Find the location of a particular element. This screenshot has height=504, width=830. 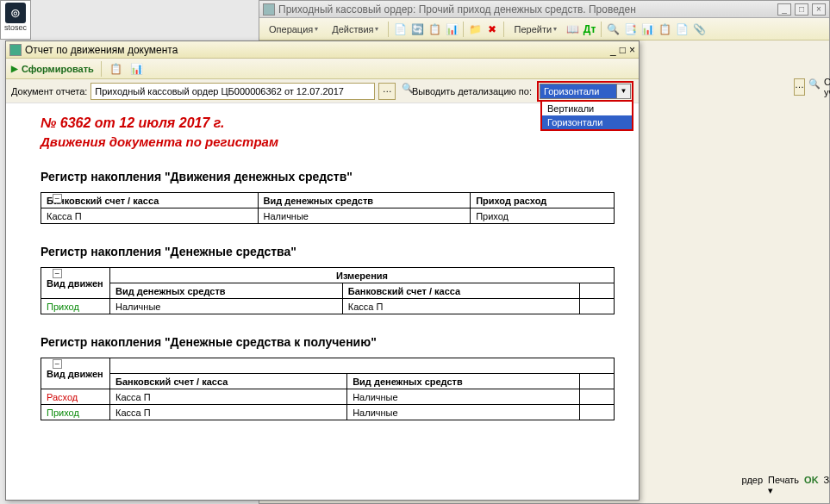

reg3-header-1: Банковский счет / касса is located at coordinates (229, 382).